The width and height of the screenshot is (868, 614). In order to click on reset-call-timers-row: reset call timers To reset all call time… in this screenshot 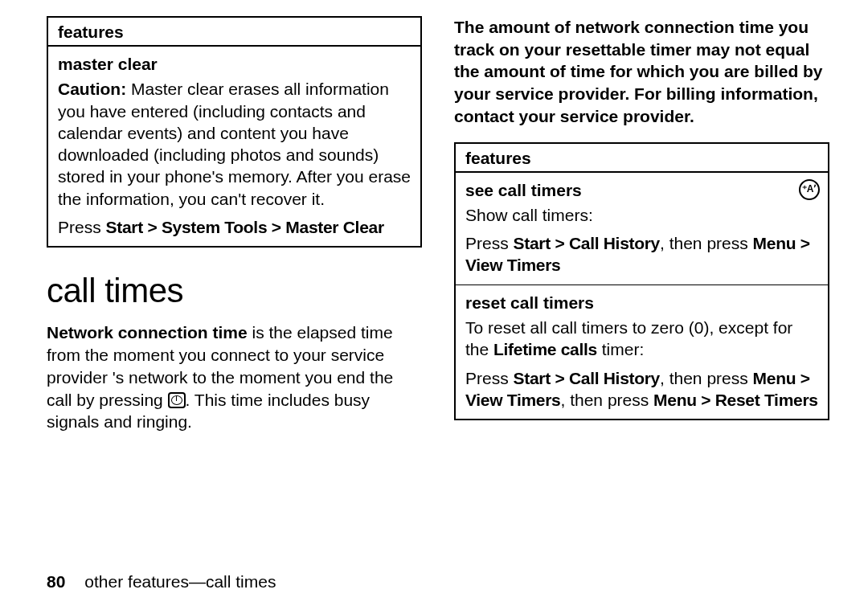, I will do `click(641, 352)`.